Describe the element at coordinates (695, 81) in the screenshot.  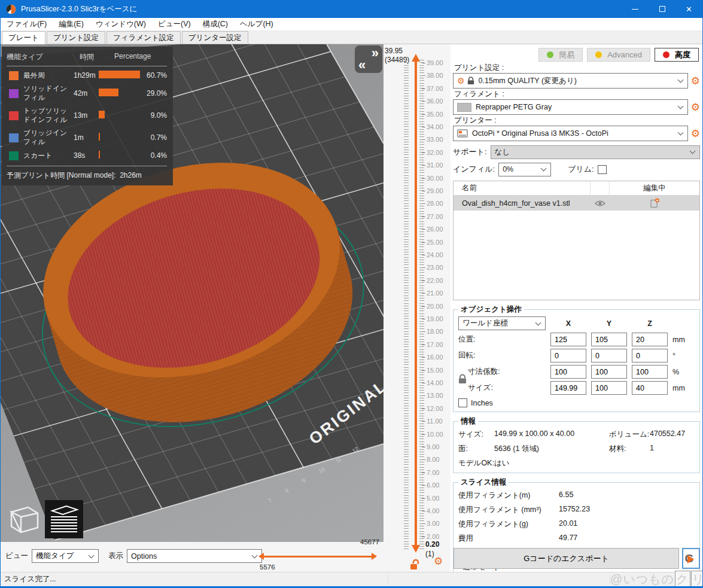
I see `print-settings-gear-button: ⚙` at that location.